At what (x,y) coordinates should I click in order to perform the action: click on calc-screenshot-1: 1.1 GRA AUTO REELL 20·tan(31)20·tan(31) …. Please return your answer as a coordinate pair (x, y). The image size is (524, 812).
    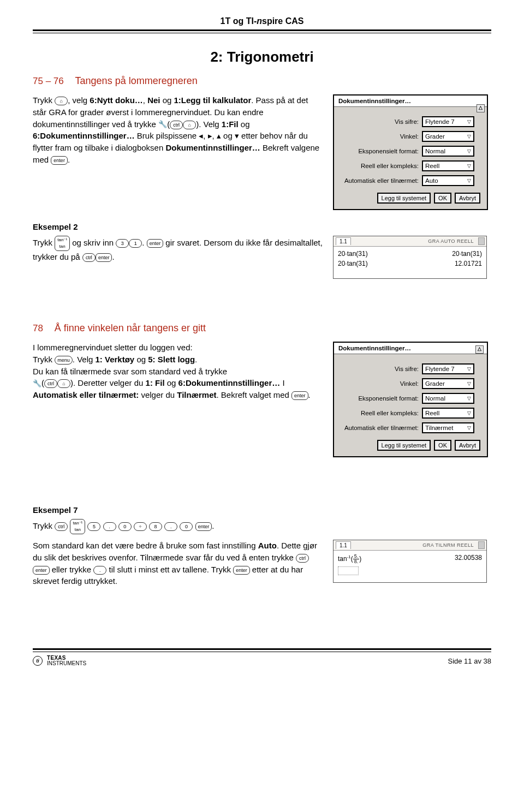
    Looking at the image, I should click on (410, 258).